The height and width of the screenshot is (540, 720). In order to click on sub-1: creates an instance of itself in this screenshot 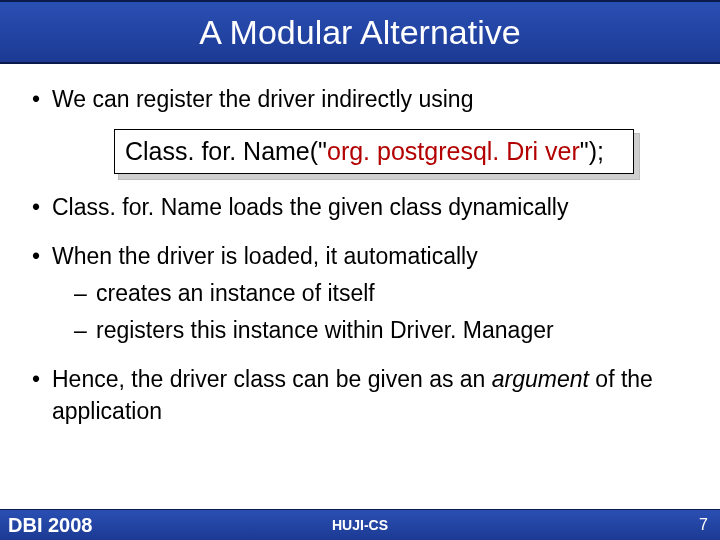, I will do `click(382, 294)`.